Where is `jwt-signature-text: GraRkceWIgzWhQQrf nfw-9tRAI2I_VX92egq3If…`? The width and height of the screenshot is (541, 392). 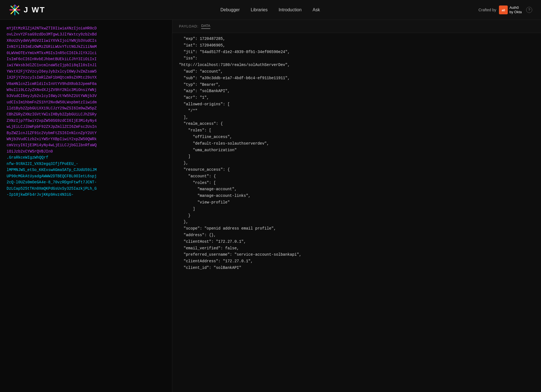 jwt-signature-text: GraRkceWIgzWhQQrf nfw-9tRAI2I_VX92egq3If… is located at coordinates (52, 176).